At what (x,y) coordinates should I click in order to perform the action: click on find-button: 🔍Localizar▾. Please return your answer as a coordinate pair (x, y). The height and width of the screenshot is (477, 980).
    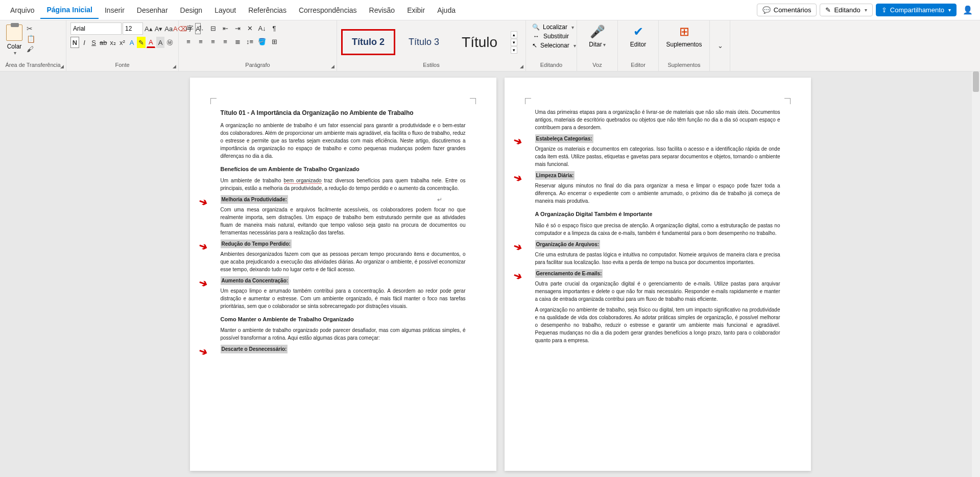
    Looking at the image, I should click on (552, 27).